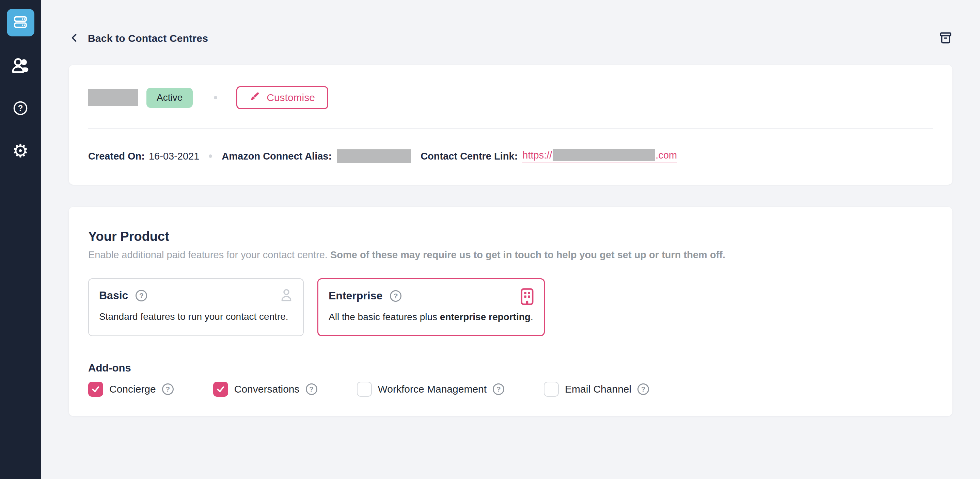 The height and width of the screenshot is (479, 980). What do you see at coordinates (431, 307) in the screenshot?
I see `plan-card-enterprise: Enterprise All the basic features plus e…` at bounding box center [431, 307].